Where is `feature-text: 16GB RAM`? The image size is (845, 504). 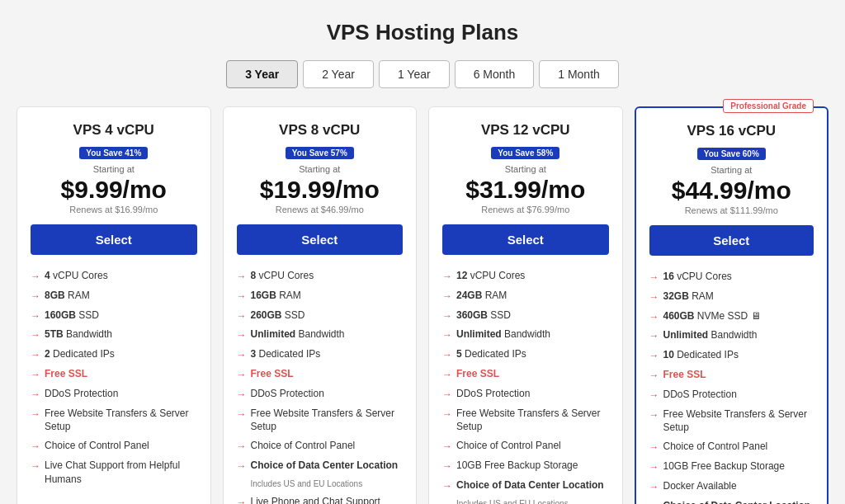
feature-text: 16GB RAM is located at coordinates (276, 295).